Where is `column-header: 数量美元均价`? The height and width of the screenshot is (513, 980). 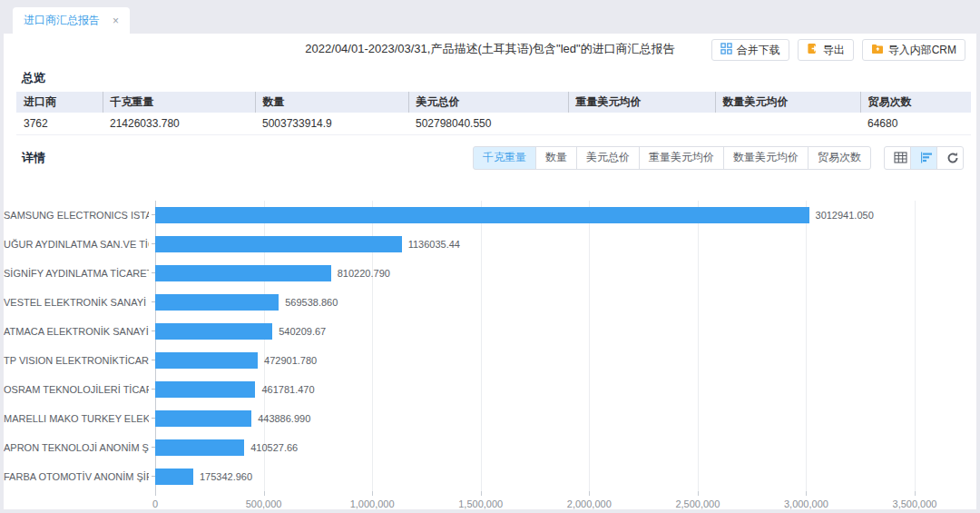
column-header: 数量美元均价 is located at coordinates (788, 102).